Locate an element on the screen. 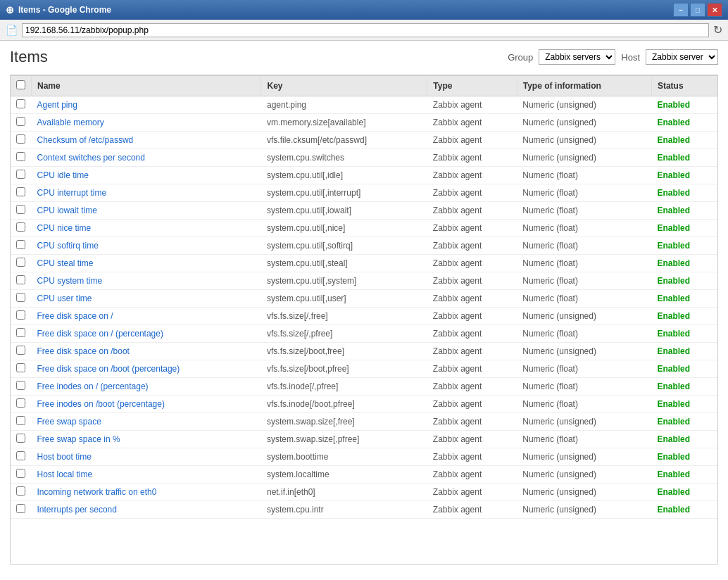  row-name-link: Free disk space on /boot (percentage) is located at coordinates (108, 369).